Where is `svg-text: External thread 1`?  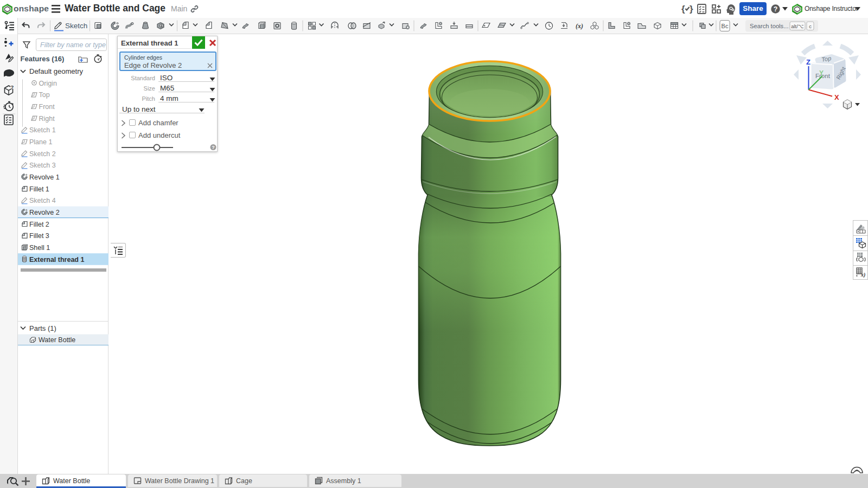 svg-text: External thread 1 is located at coordinates (56, 260).